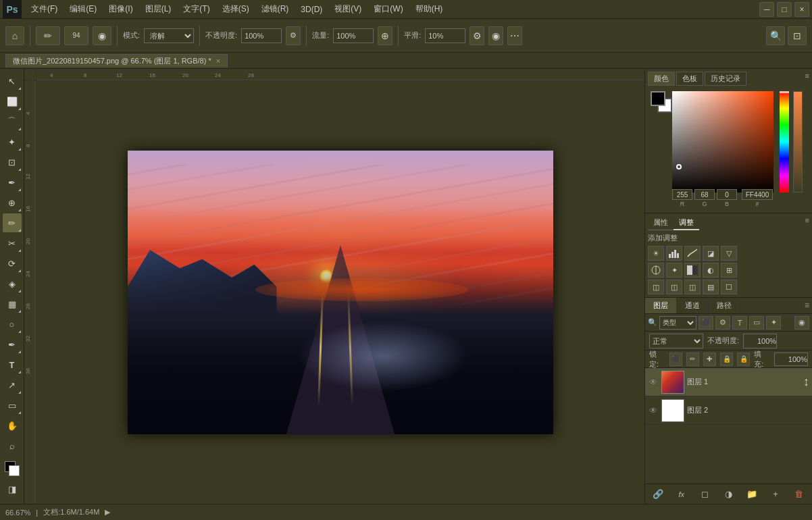  What do you see at coordinates (45, 9) in the screenshot?
I see `menu-file: 文件(F)` at bounding box center [45, 9].